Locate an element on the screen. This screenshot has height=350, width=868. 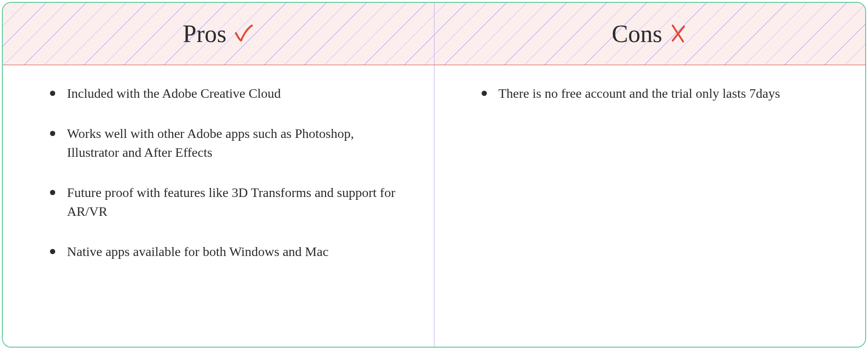
list-item: Future proof with features like 3D Trans… is located at coordinates (228, 202).